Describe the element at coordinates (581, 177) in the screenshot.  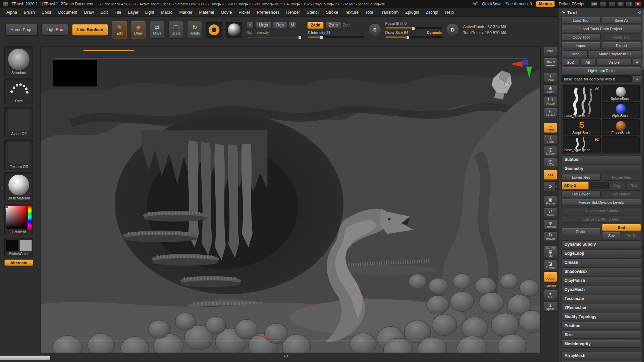
I see `lower-res-button: Lower Res` at that location.